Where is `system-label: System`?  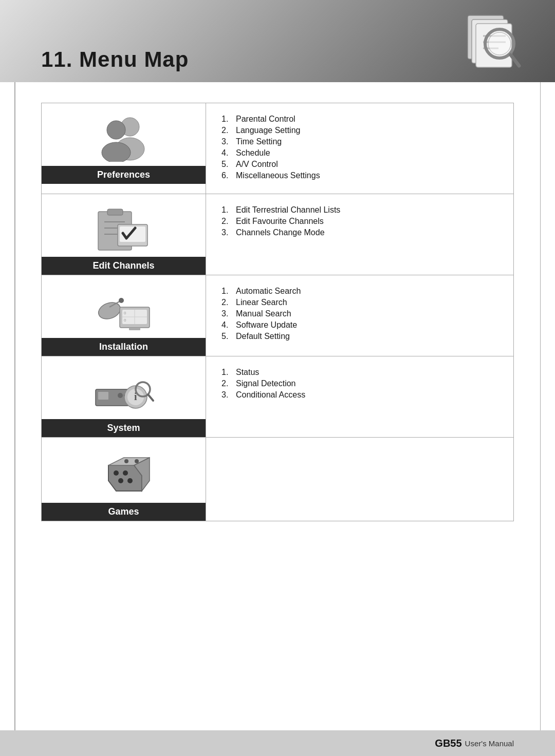 system-label: System is located at coordinates (123, 428).